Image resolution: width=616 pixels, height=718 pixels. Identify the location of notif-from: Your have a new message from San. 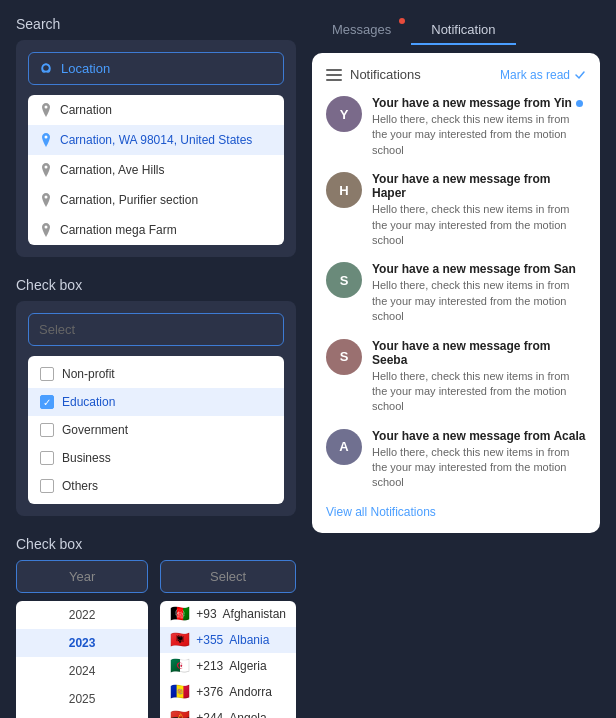
(479, 269).